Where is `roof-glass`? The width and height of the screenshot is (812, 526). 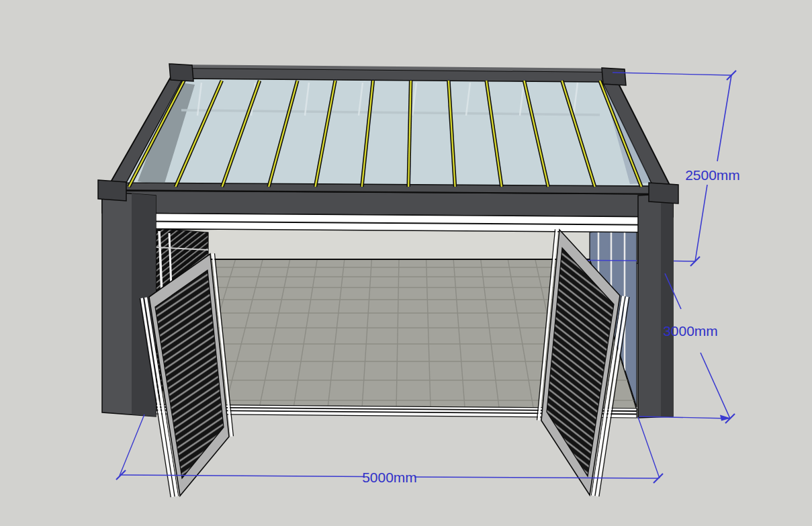 roof-glass is located at coordinates (390, 132).